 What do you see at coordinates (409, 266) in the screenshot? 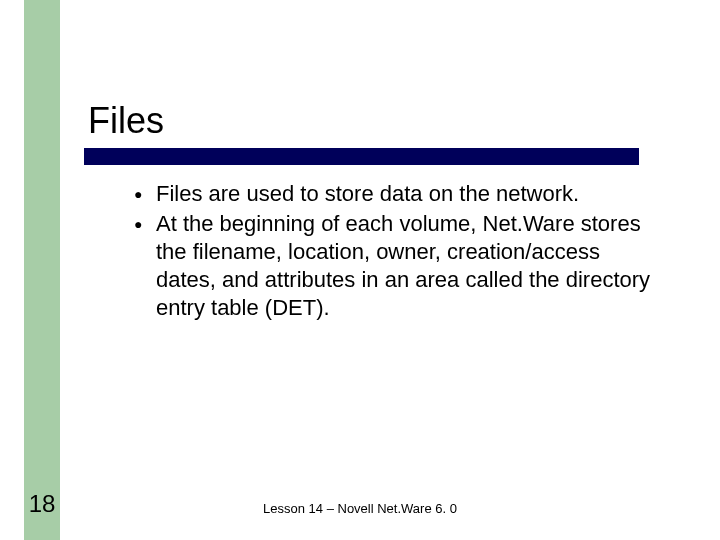
I see `bullet-text: At the beginning of each volume, Net.War…` at bounding box center [409, 266].